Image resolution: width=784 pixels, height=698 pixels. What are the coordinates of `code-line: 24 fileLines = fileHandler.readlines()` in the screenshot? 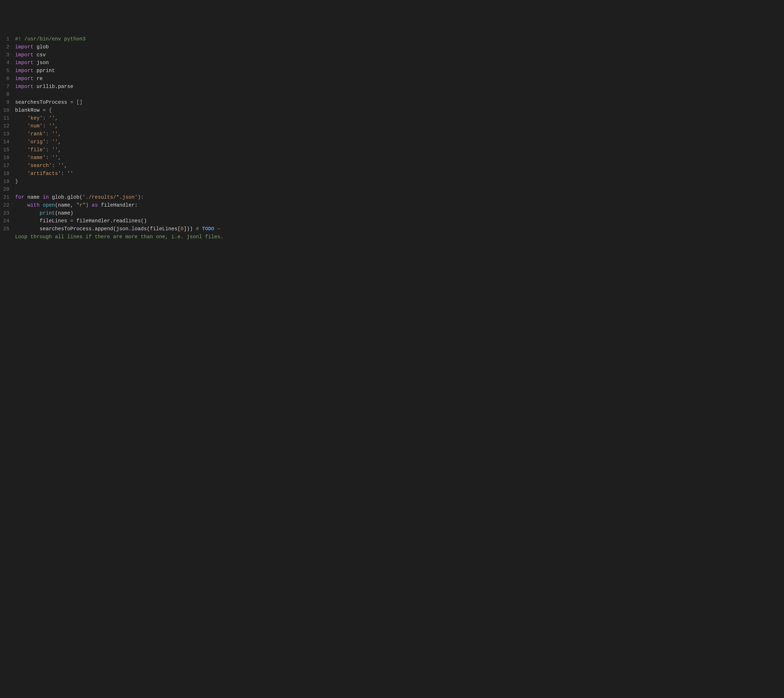 It's located at (391, 221).